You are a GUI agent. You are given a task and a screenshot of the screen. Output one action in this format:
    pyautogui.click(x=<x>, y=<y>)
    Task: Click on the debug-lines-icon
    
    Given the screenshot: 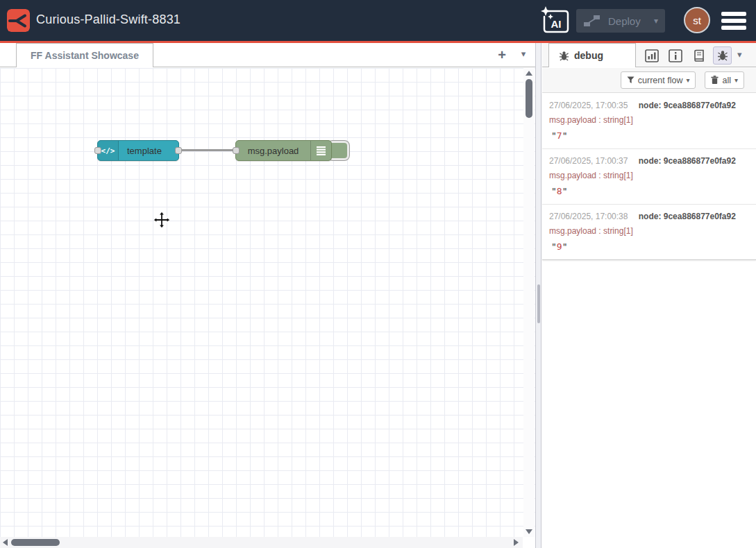 What is the action you would take?
    pyautogui.click(x=321, y=151)
    